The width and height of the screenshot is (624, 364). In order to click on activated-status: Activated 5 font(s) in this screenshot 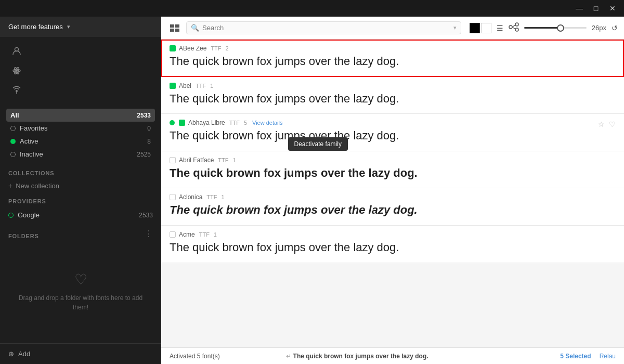, I will do `click(194, 356)`.